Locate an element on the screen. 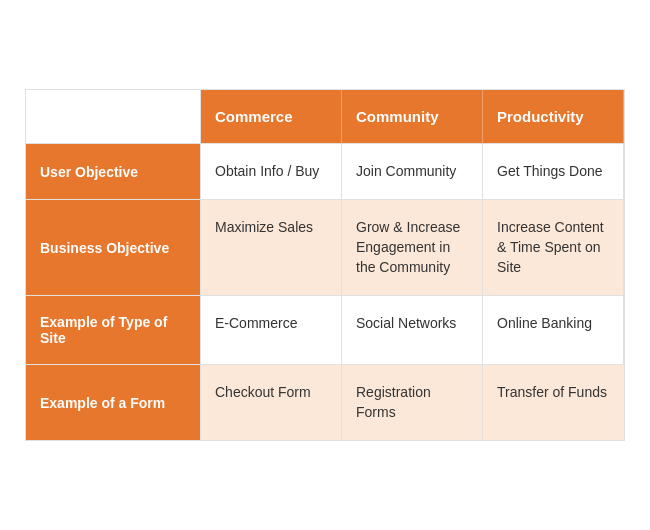 The image size is (650, 530). header-empty-cell is located at coordinates (114, 117).